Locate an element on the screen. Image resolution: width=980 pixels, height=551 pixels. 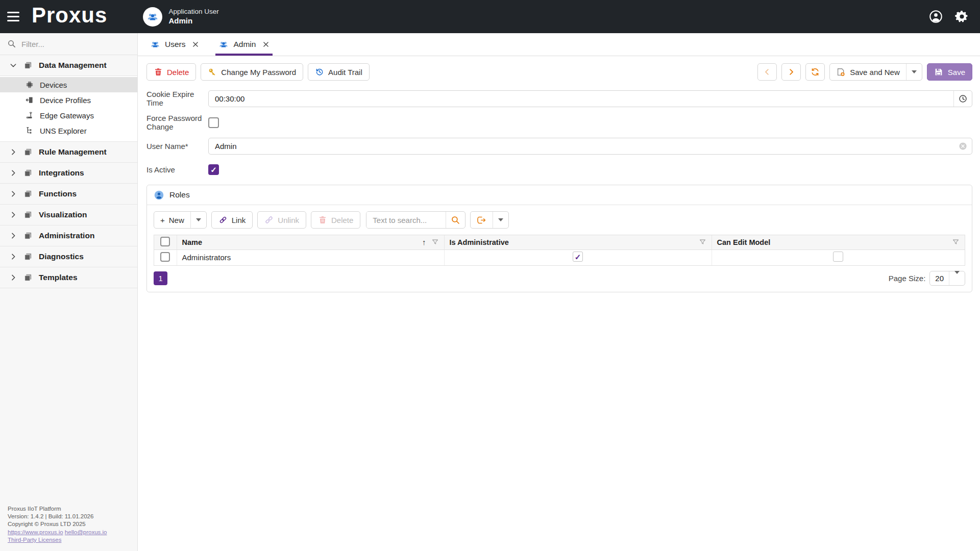
is-active-checkbox is located at coordinates (213, 169).